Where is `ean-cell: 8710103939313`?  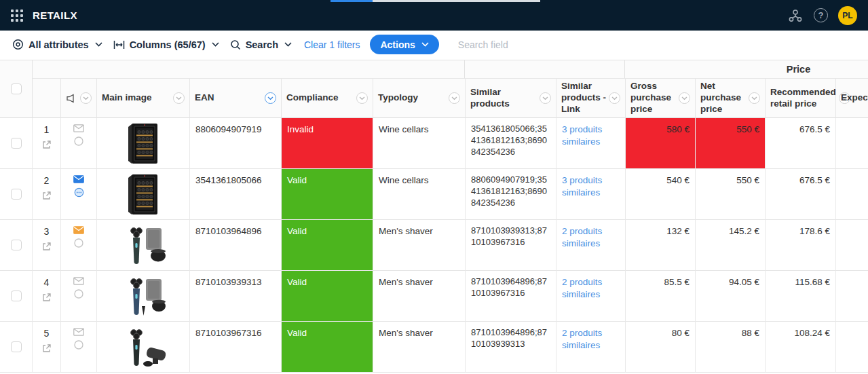 ean-cell: 8710103939313 is located at coordinates (235, 296).